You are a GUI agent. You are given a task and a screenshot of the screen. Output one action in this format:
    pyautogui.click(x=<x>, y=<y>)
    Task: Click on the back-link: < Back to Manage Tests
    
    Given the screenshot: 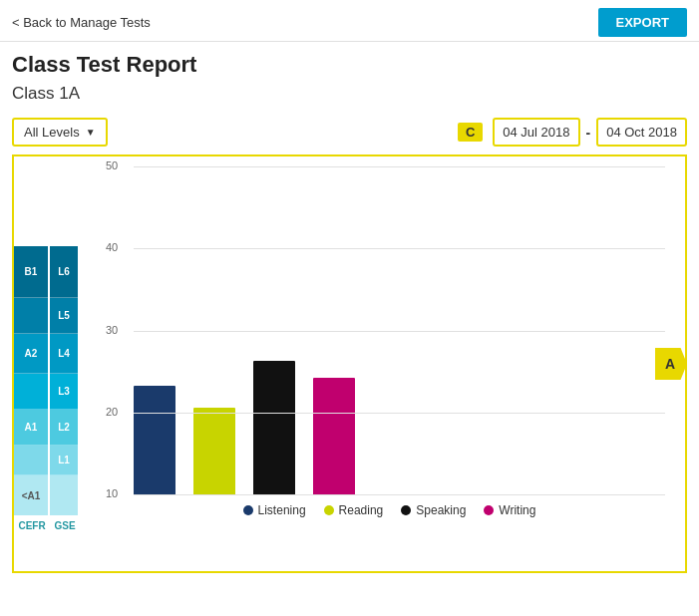 What is the action you would take?
    pyautogui.click(x=82, y=22)
    